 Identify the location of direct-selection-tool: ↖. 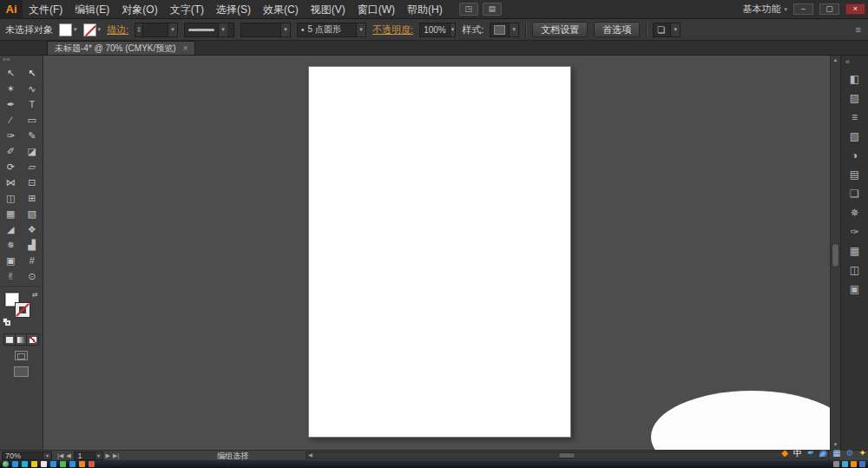
(33, 73).